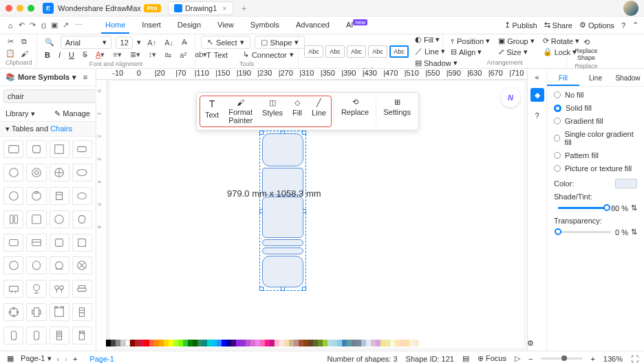 The image size is (644, 363). What do you see at coordinates (50, 43) in the screenshot?
I see `font-search-icon: 🔍` at bounding box center [50, 43].